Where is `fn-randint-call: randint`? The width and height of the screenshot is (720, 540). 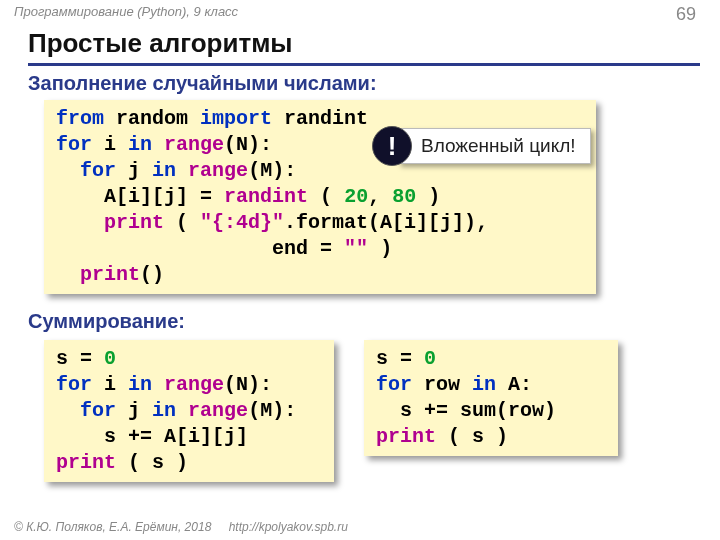
fn-randint-call: randint is located at coordinates (266, 196).